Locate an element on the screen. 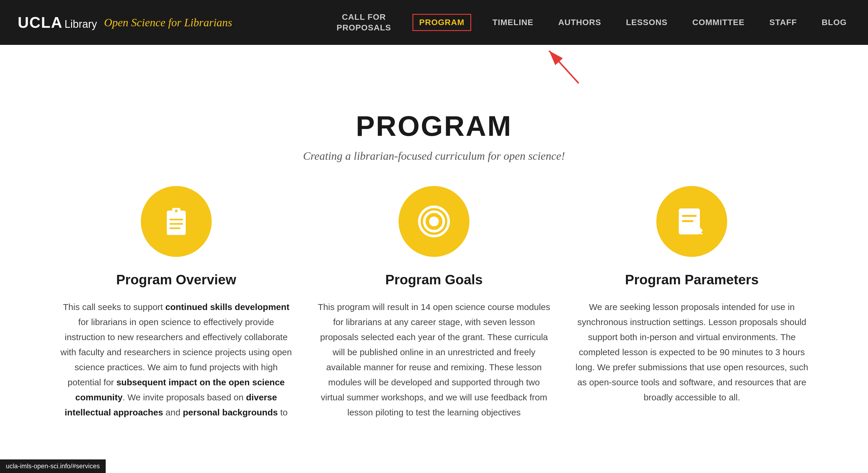 This screenshot has width=868, height=473. brand-logo: UCLA Library is located at coordinates (57, 22).